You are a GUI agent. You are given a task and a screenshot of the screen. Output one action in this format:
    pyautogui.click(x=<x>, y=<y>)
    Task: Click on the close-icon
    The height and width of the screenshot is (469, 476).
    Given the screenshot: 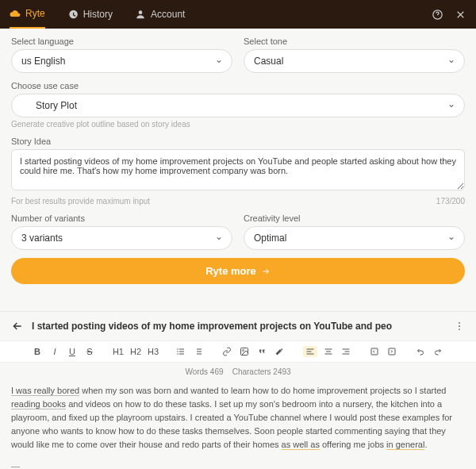 What is the action you would take?
    pyautogui.click(x=460, y=14)
    